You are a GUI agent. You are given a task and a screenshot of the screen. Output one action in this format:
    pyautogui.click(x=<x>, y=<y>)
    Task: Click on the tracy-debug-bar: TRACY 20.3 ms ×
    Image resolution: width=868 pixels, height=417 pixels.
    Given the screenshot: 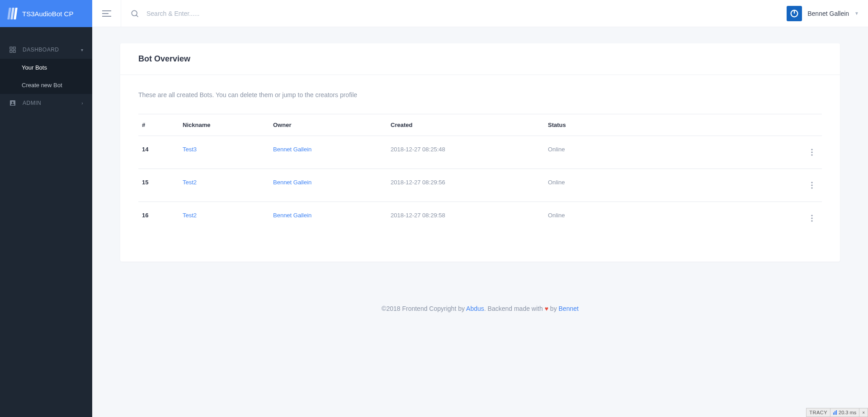 What is the action you would take?
    pyautogui.click(x=837, y=412)
    